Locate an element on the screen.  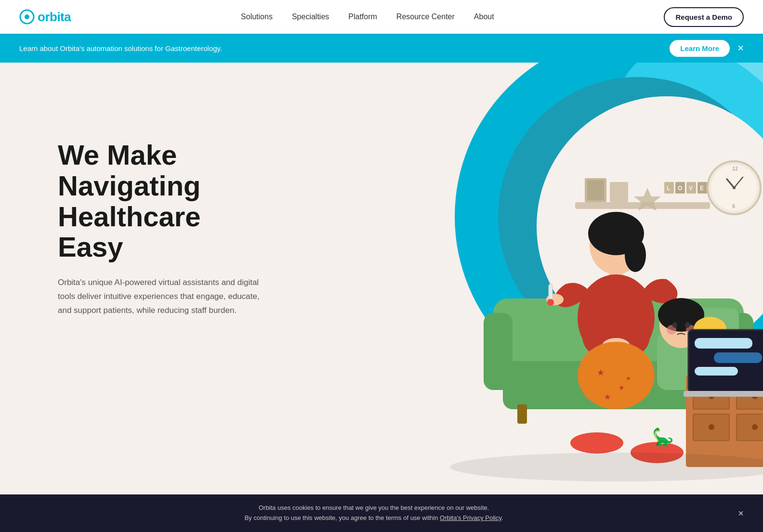
logo-text: orbita is located at coordinates (54, 17).